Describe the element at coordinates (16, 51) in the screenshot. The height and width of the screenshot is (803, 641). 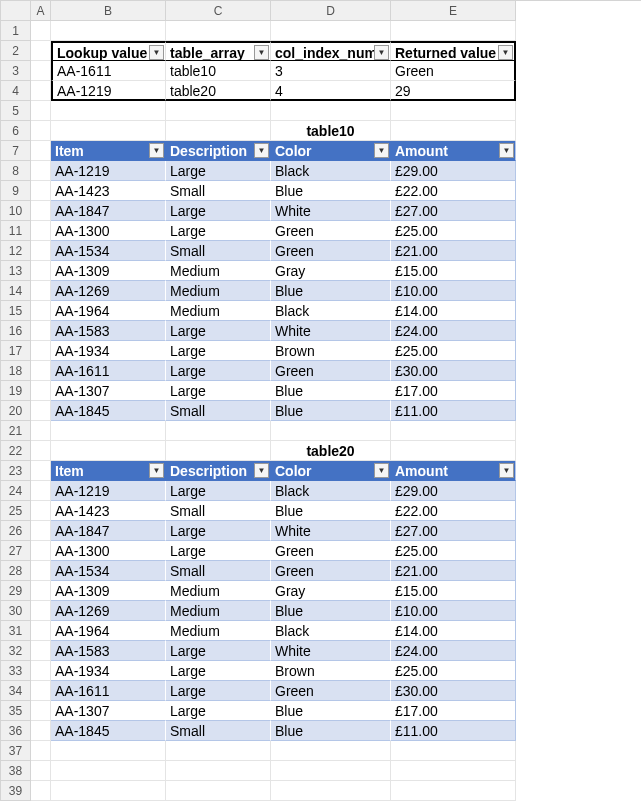
I see `row-header: 2` at that location.